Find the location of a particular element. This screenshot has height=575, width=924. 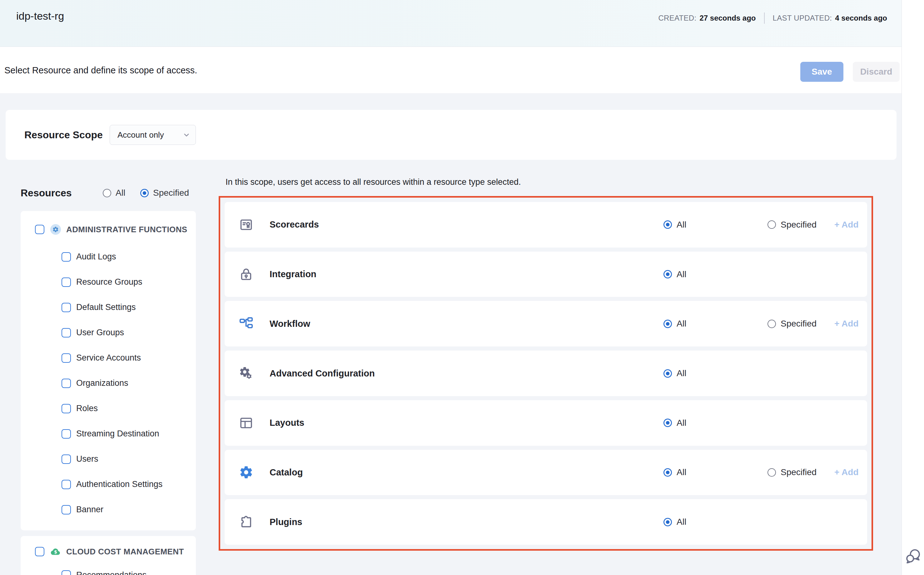

group-label: CLOUD COST MANAGEMENT is located at coordinates (125, 552).